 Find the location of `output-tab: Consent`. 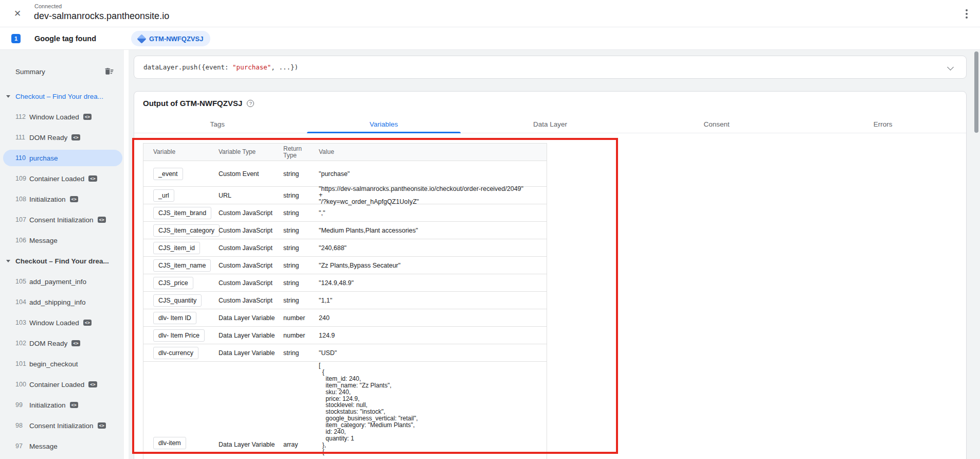

output-tab: Consent is located at coordinates (717, 125).